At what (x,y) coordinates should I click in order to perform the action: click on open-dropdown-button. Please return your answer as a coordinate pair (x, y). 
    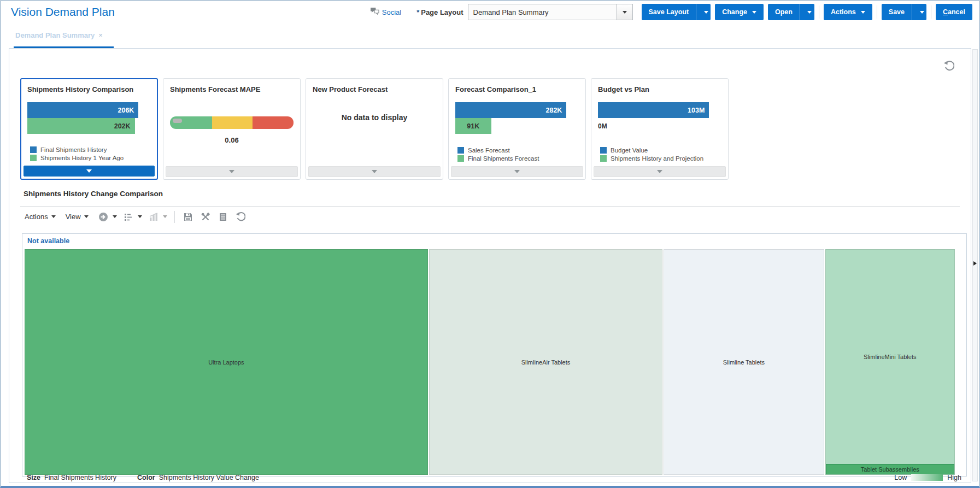
    Looking at the image, I should click on (807, 12).